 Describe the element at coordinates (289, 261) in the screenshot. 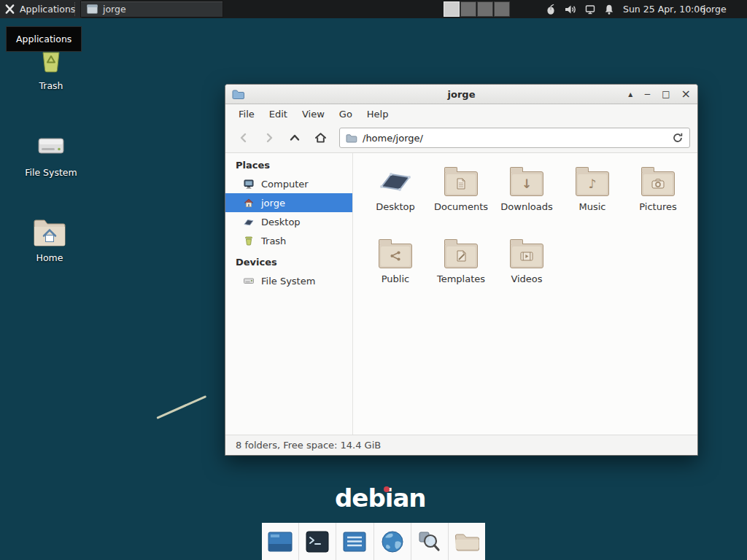

I see `sidebar-header-devices: Devices` at that location.